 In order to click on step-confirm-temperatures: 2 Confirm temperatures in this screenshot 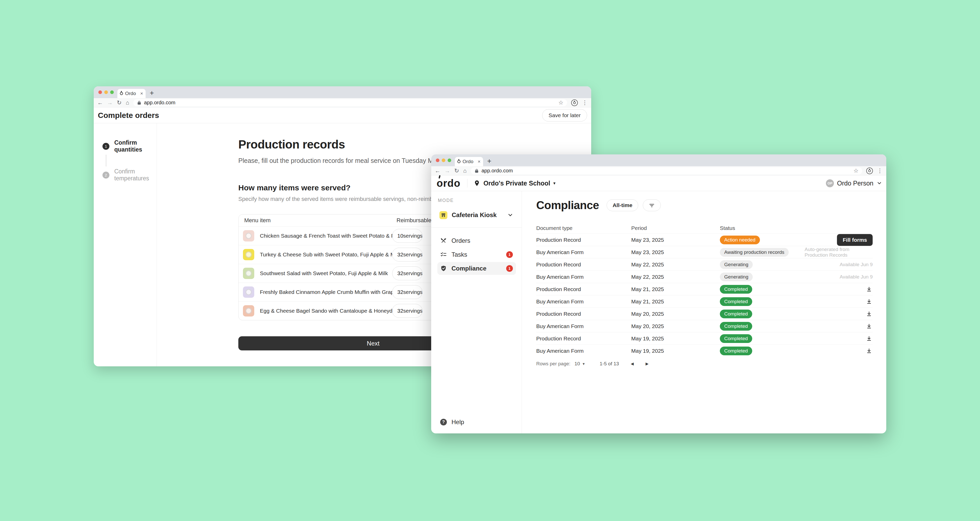, I will do `click(129, 175)`.